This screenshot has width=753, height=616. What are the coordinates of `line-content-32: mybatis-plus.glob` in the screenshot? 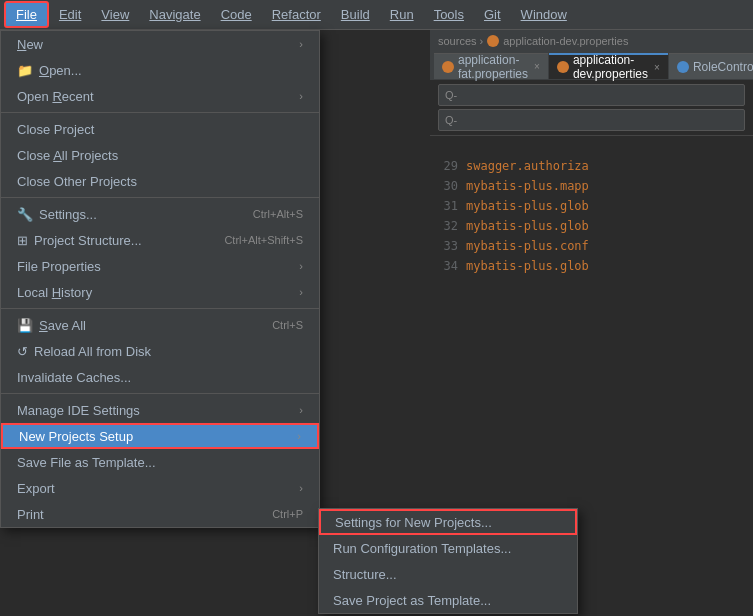 It's located at (528, 226).